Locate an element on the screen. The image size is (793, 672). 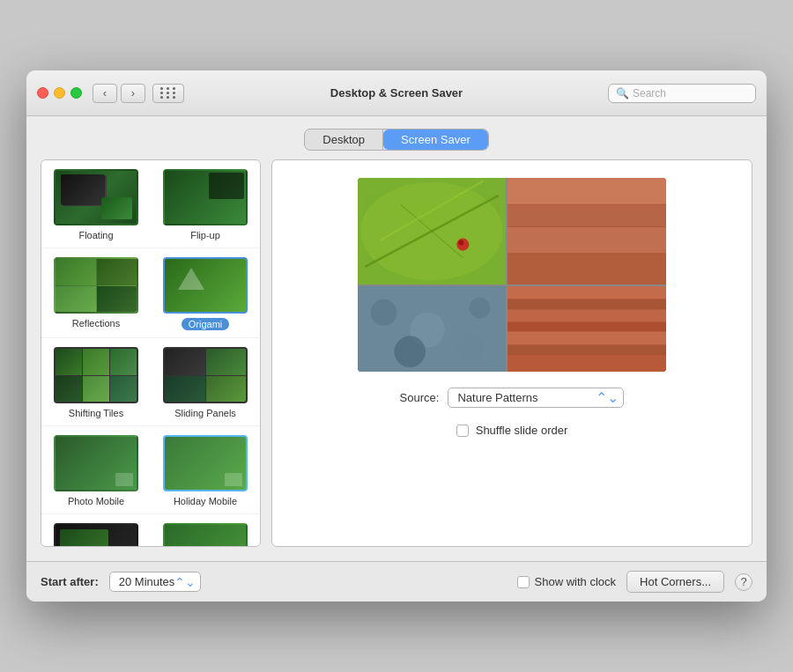
window-title: Desktop & Screen Saver is located at coordinates (396, 93).